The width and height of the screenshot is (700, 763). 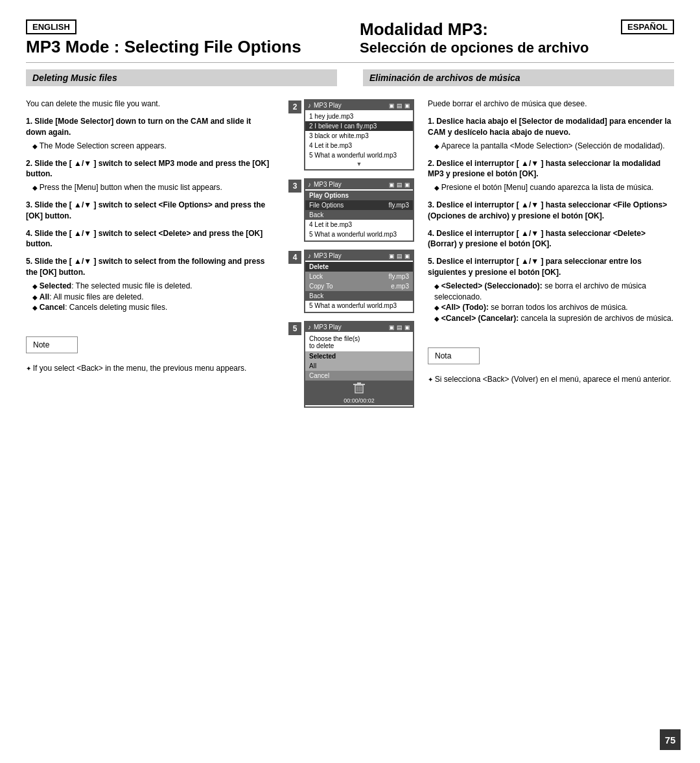 What do you see at coordinates (551, 104) in the screenshot?
I see `spanish-intro: Puede borrar el archivo de música que de…` at bounding box center [551, 104].